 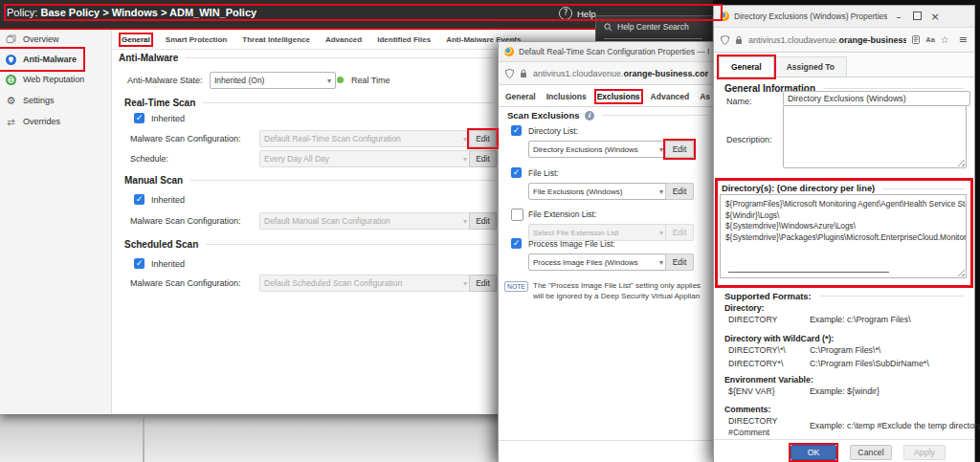 What do you see at coordinates (366, 283) in the screenshot?
I see `scheduled-scan-config-select: Default Scheduled Scan Configuration ▾` at bounding box center [366, 283].